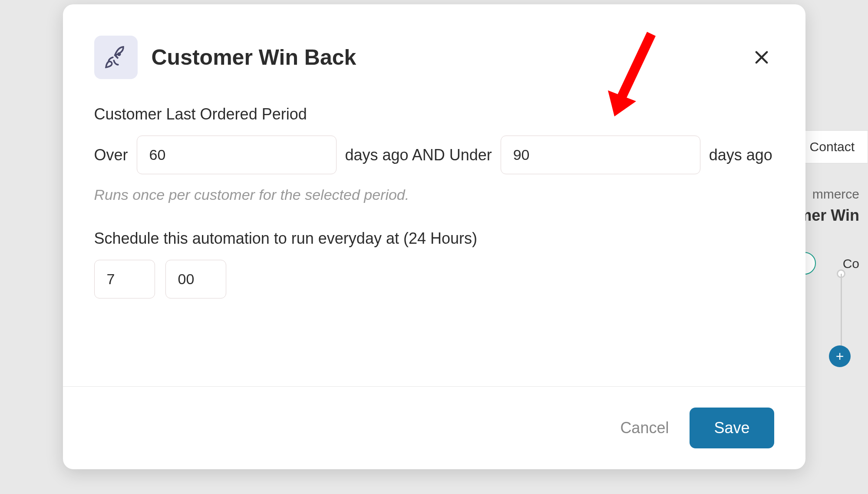  Describe the element at coordinates (601, 155) in the screenshot. I see `under-days-input` at that location.